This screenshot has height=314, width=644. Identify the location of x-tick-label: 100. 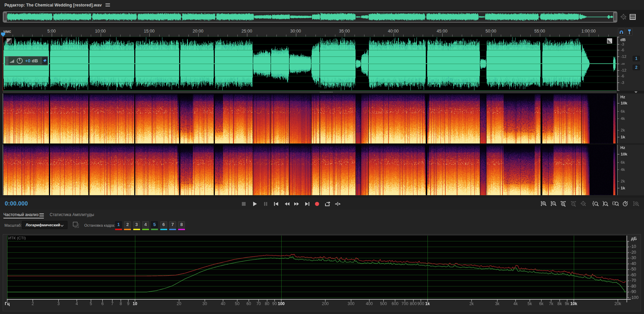
(281, 304).